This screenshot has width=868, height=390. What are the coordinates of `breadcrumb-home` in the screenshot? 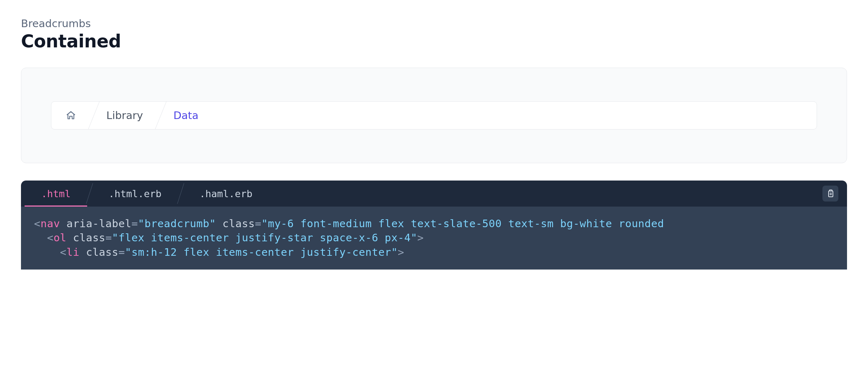 It's located at (73, 115).